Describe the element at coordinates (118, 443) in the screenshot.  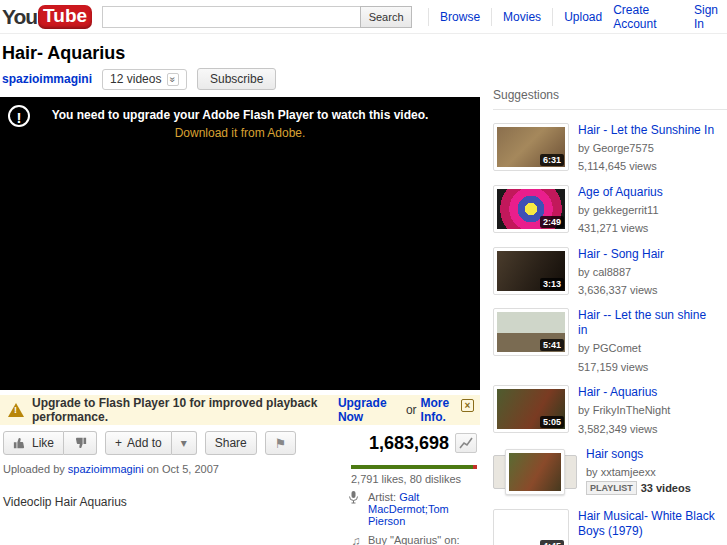
I see `plus-icon: +` at that location.